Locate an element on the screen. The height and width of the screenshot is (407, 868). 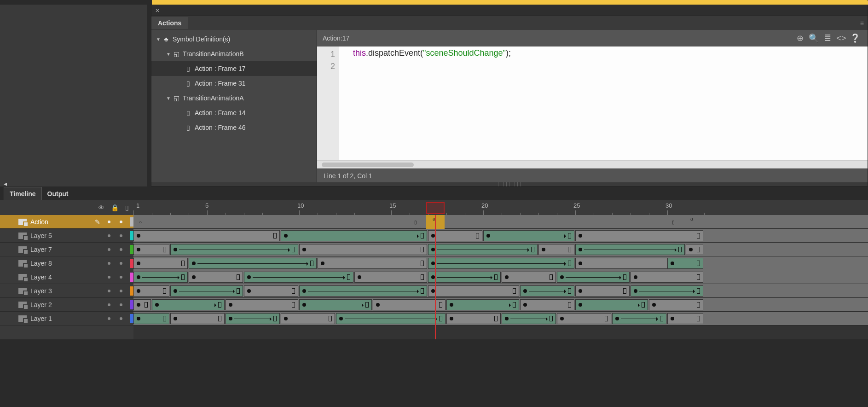
tree-leaf-frame14: ▯ Action : Frame 14 is located at coordinates (234, 113).